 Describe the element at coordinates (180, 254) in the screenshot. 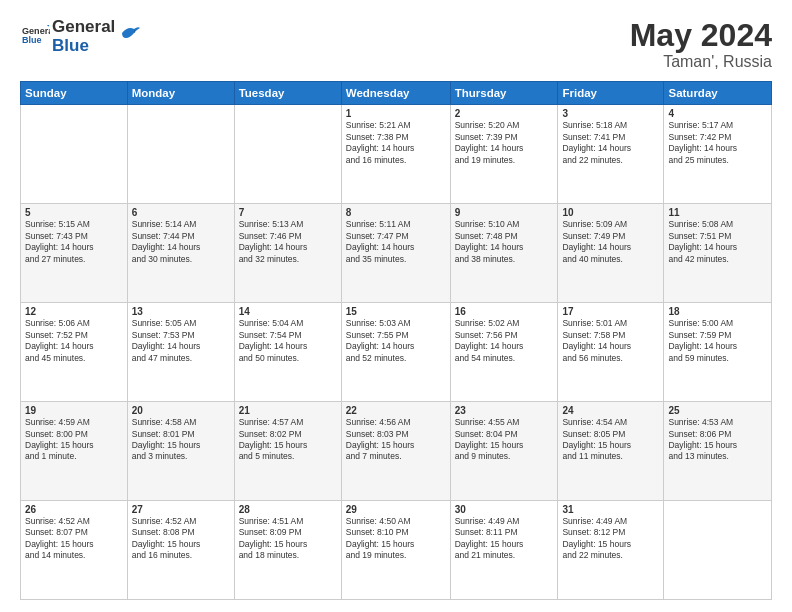

I see `day-cell: 6Sunrise: 5:14 AM Sunset: 7:44 PM Daylig…` at that location.